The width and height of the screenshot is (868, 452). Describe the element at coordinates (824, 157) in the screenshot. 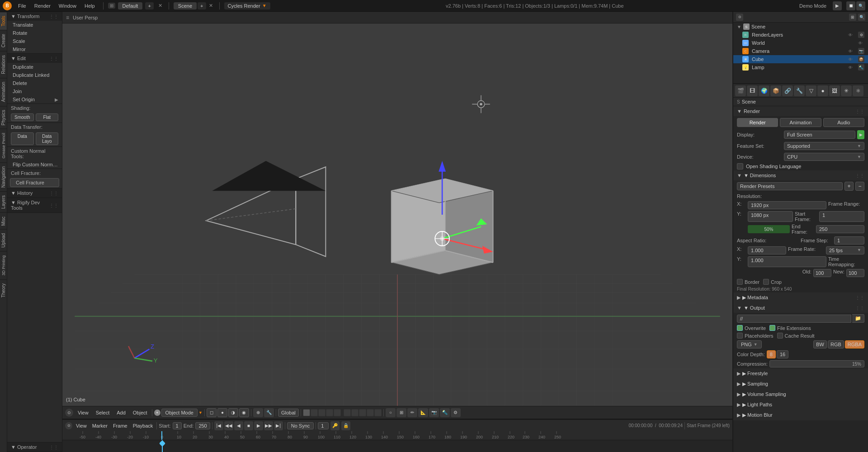

I see `device-value: CPU ▼` at that location.